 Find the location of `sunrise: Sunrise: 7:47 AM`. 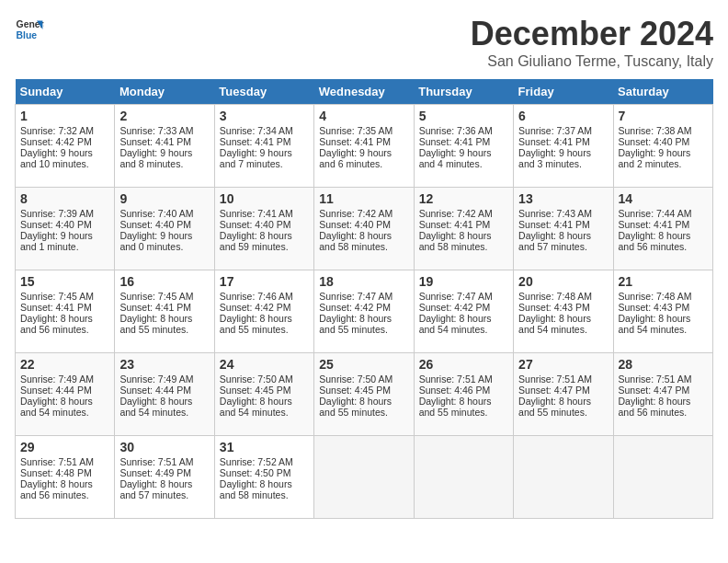

sunrise: Sunrise: 7:47 AM is located at coordinates (356, 296).